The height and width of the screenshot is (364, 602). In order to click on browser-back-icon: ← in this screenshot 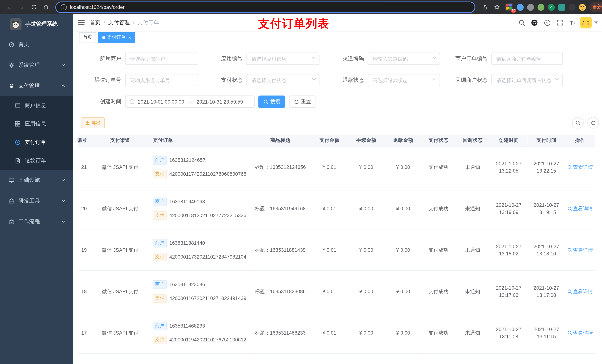, I will do `click(9, 7)`.